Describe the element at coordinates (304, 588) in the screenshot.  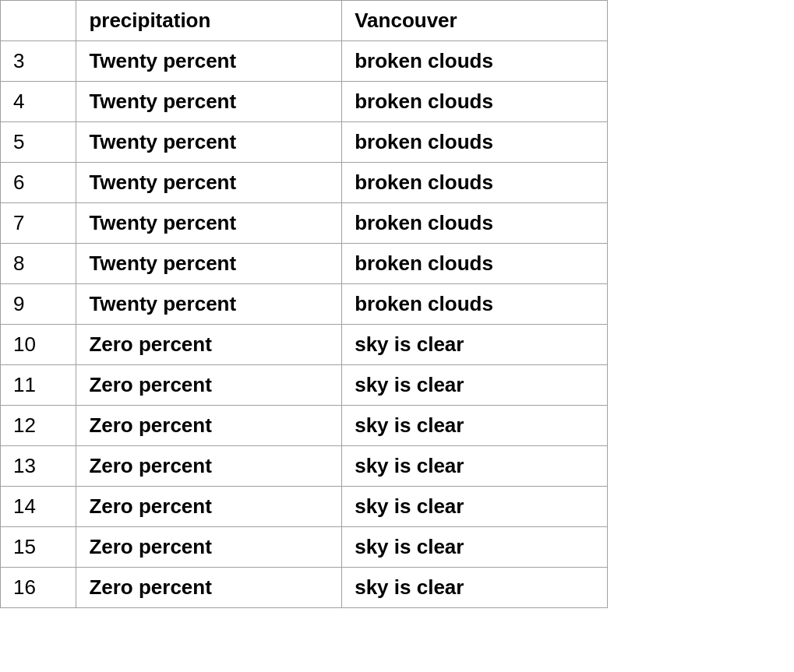
I see `table-row: 16Zero percentsky is clear` at that location.